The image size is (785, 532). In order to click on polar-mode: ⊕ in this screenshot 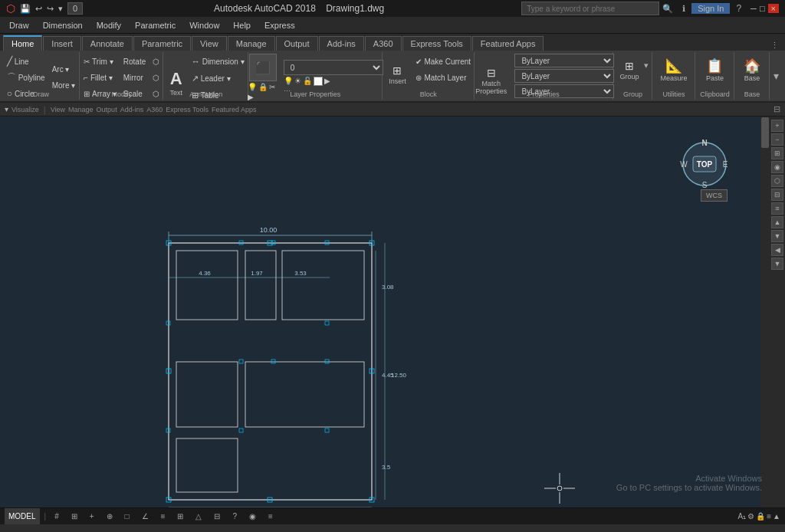, I will do `click(110, 517)`.